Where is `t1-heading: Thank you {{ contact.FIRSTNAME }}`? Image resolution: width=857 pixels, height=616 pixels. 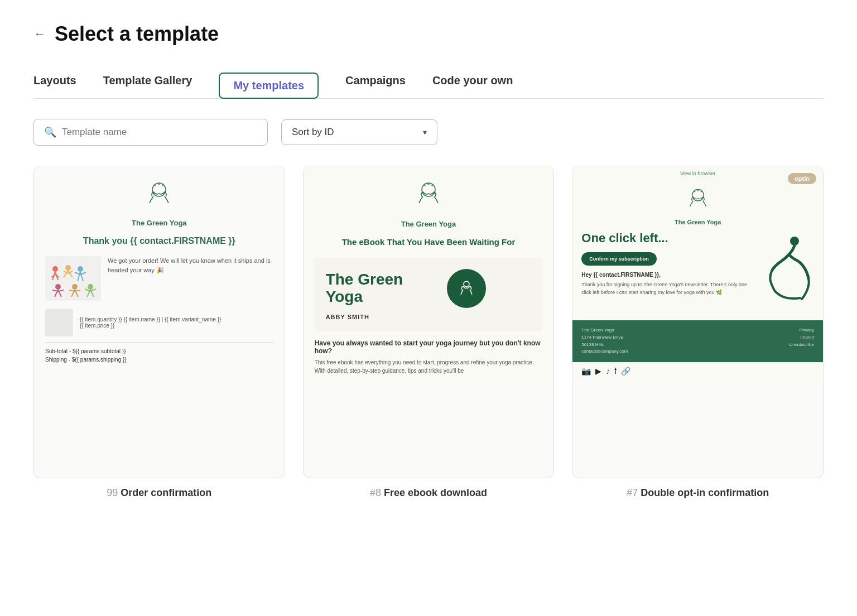
t1-heading: Thank you {{ contact.FIRSTNAME }} is located at coordinates (160, 241).